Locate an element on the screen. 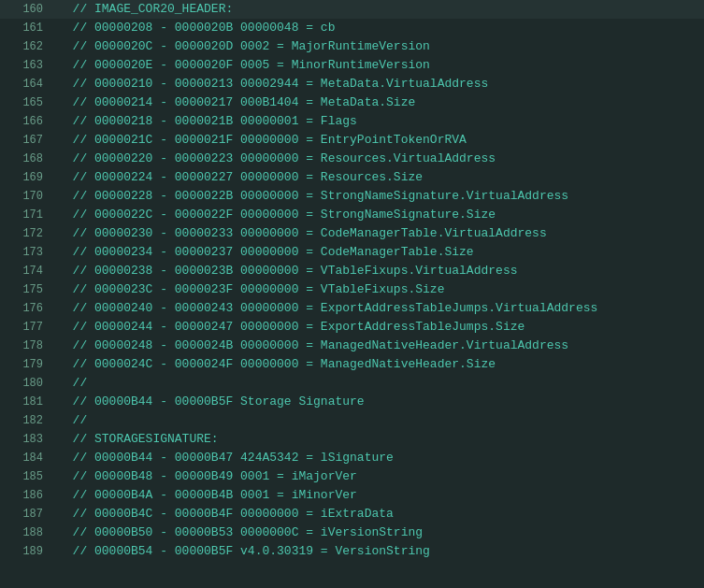 The image size is (704, 588). code-line: 179 // 0000024C - 0000024F 00000000 = Ma… is located at coordinates (352, 365).